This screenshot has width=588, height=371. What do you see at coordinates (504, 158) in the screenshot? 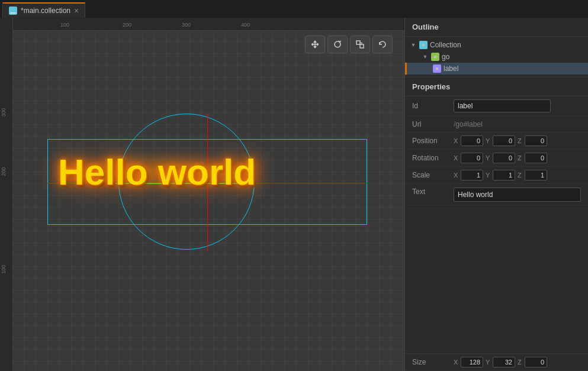
I see `rotation-y-input` at bounding box center [504, 158].